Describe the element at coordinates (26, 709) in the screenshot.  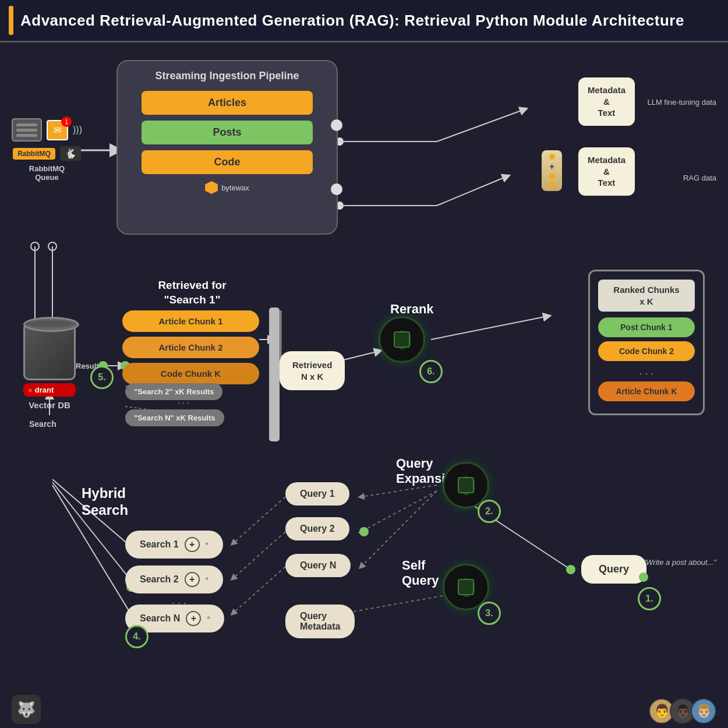
I see `bottom-logo: 🐺` at that location.